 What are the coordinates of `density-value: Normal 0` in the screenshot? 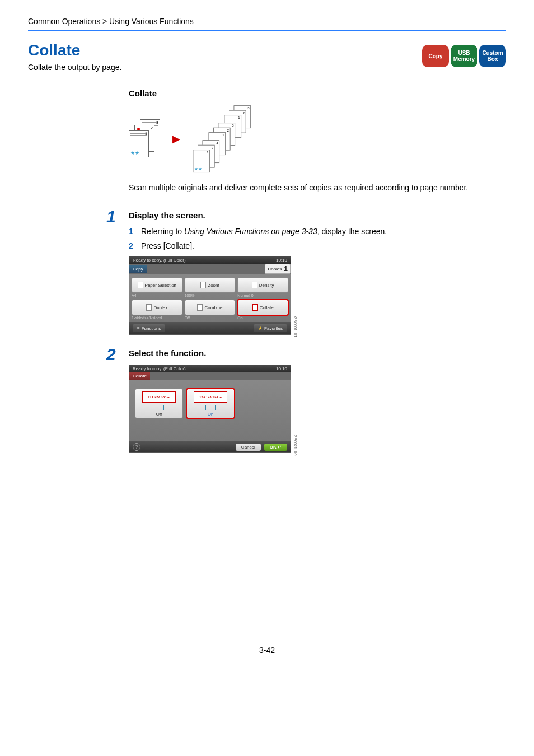 It's located at (263, 296).